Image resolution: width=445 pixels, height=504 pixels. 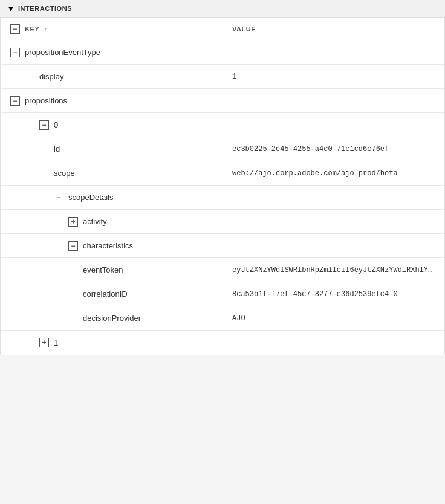 What do you see at coordinates (111, 270) in the screenshot?
I see `row-key-eventToken: eventToken` at bounding box center [111, 270].